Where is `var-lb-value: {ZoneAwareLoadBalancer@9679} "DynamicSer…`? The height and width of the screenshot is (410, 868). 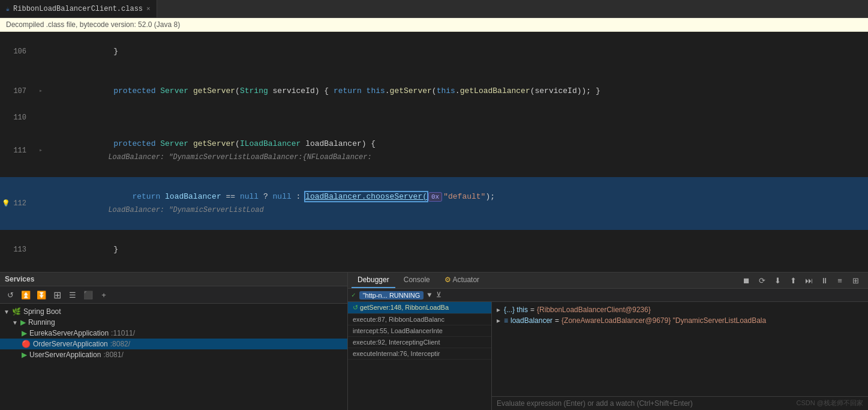
var-lb-value: {ZoneAwareLoadBalancer@9679} "DynamicSer… is located at coordinates (663, 321).